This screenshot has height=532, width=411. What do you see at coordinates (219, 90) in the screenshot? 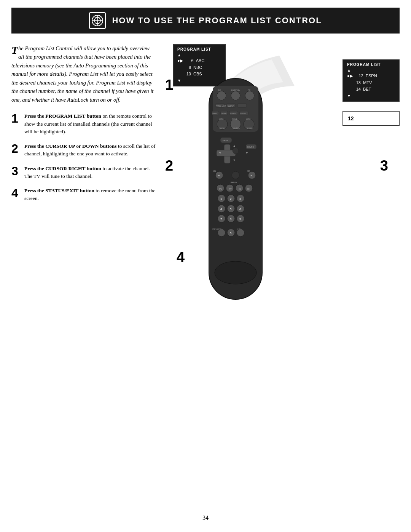
I see `svg-text: PIP` at bounding box center [219, 90].